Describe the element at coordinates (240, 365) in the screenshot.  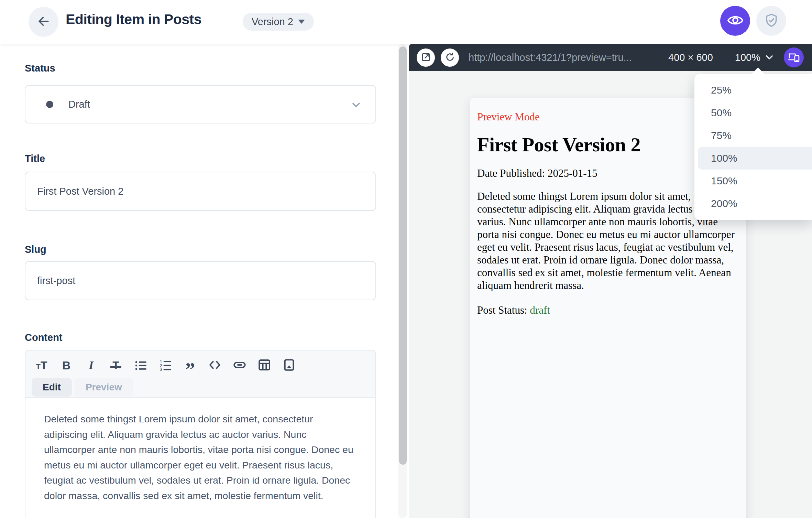
I see `link-button` at that location.